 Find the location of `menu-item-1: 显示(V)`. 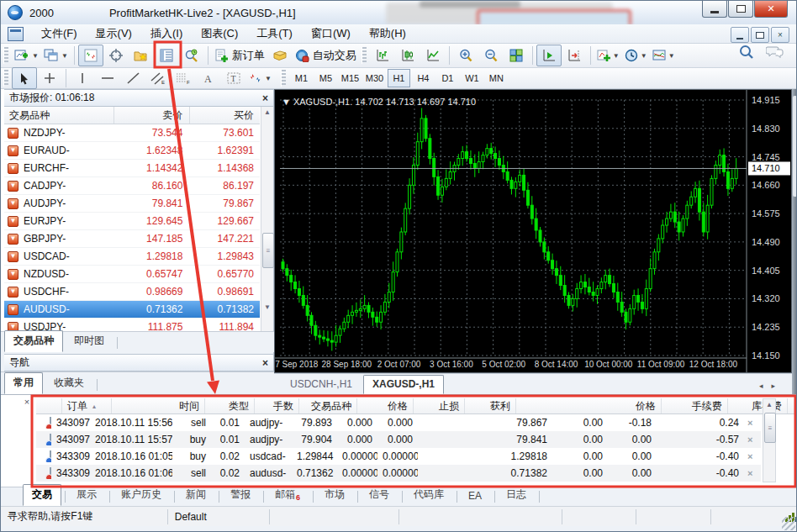

menu-item-1: 显示(V) is located at coordinates (114, 34).